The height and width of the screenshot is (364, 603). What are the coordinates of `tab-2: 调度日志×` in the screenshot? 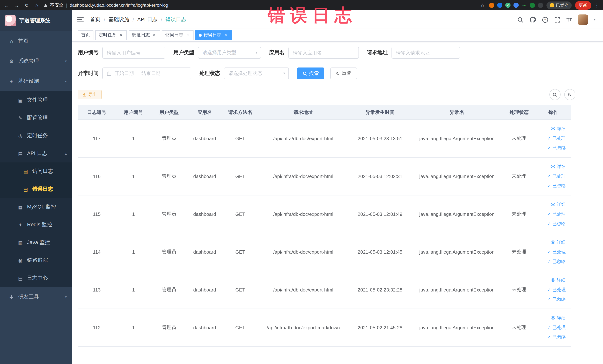 It's located at (144, 35).